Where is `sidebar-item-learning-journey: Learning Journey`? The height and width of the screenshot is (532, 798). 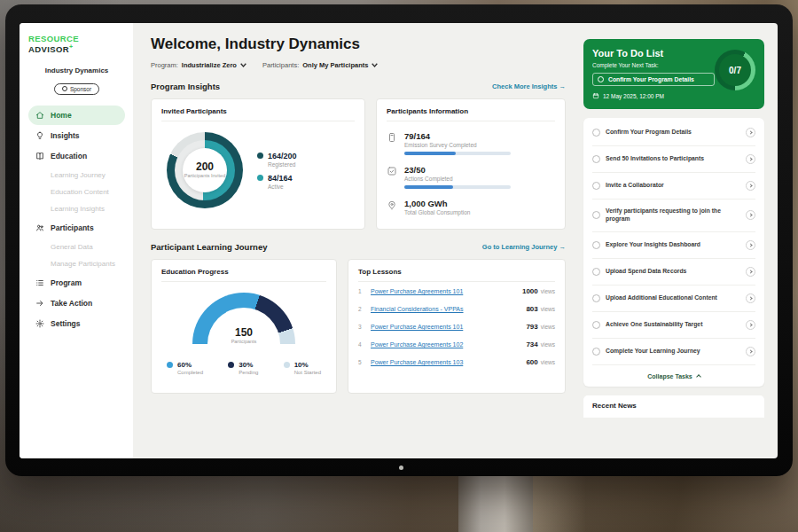 sidebar-item-learning-journey: Learning Journey is located at coordinates (76, 176).